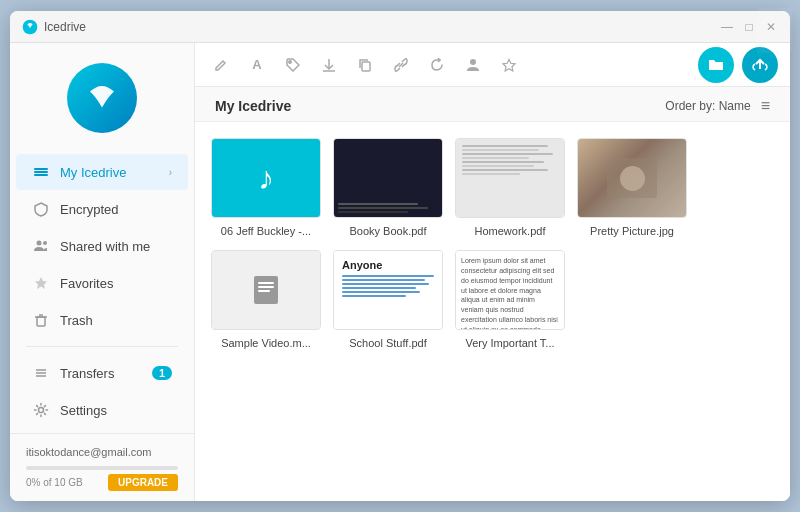 Image resolution: width=800 pixels, height=512 pixels. I want to click on order-by-label: Order by: Name, so click(708, 106).